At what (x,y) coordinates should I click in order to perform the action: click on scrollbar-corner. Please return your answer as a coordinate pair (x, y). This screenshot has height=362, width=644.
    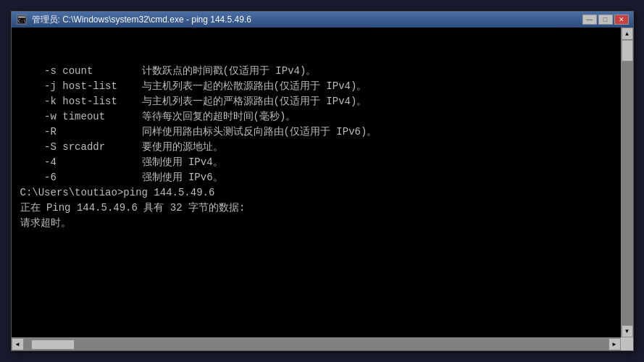
    Looking at the image, I should click on (627, 344).